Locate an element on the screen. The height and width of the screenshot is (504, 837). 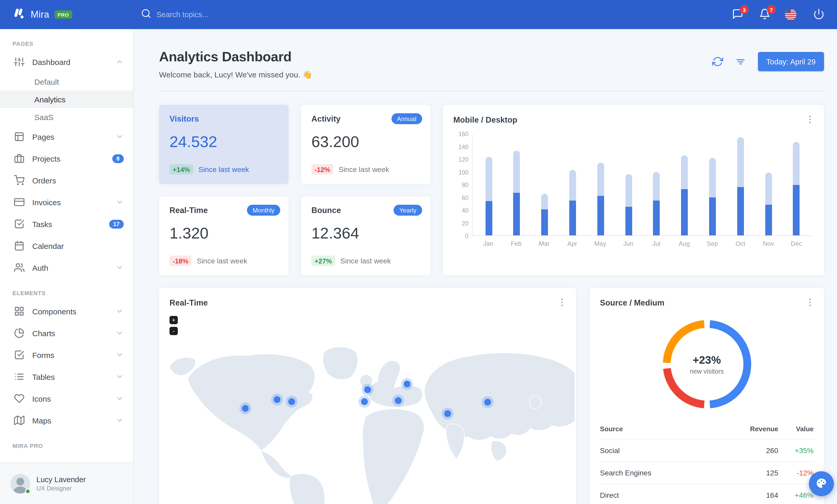
bar-nov is located at coordinates (768, 185).